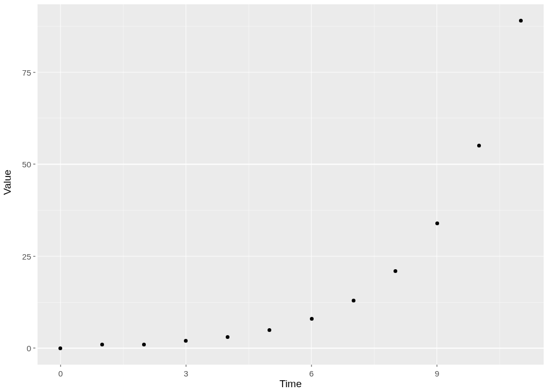 Image resolution: width=549 pixels, height=392 pixels. What do you see at coordinates (437, 373) in the screenshot?
I see `x-tick-label: 9` at bounding box center [437, 373].